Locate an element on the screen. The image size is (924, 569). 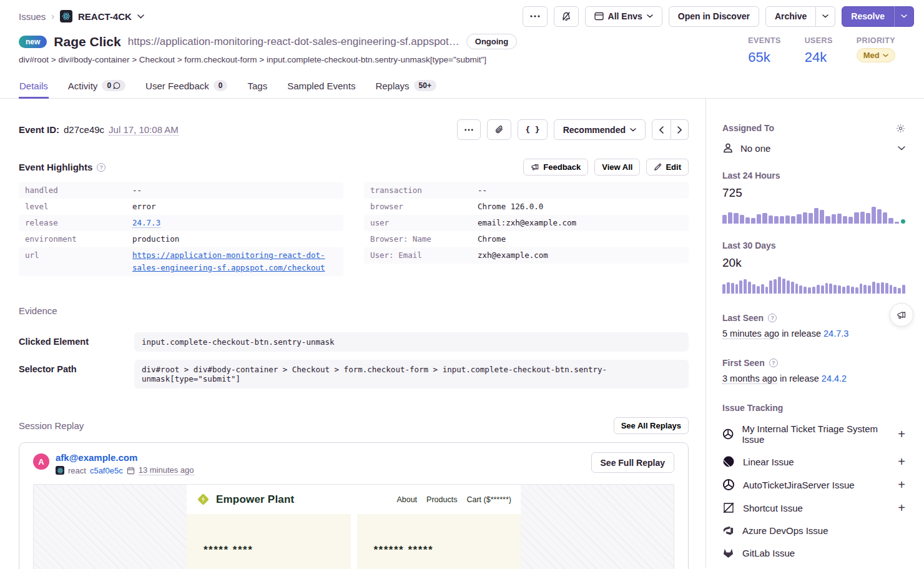
issue-header: new Rage Click https://application-monit… is located at coordinates (462, 49).